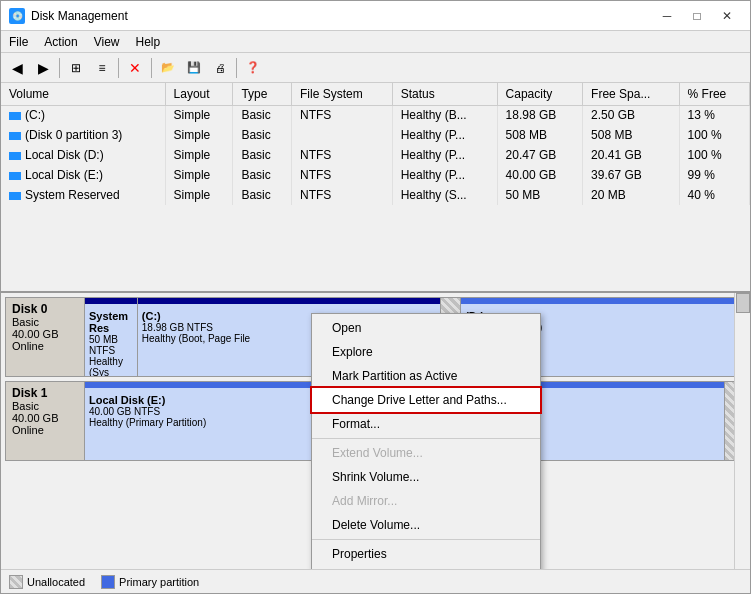  I want to click on disk-name: Disk 1, so click(45, 393).